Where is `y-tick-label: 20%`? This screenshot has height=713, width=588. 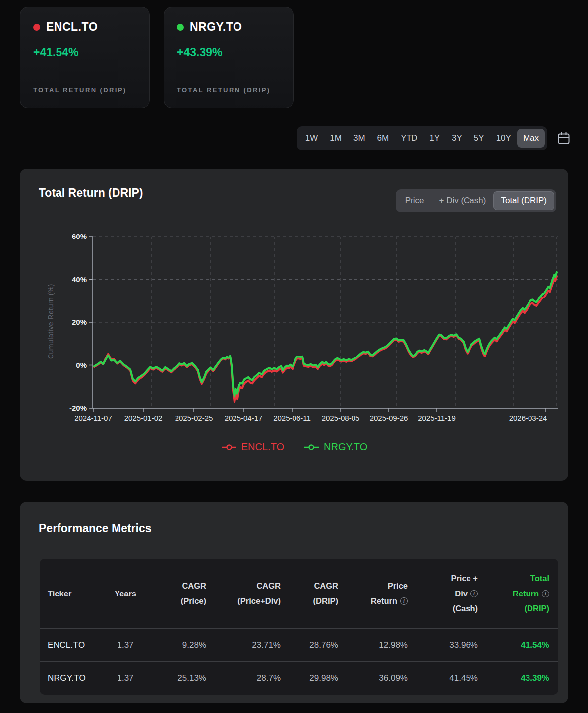
y-tick-label: 20% is located at coordinates (79, 322).